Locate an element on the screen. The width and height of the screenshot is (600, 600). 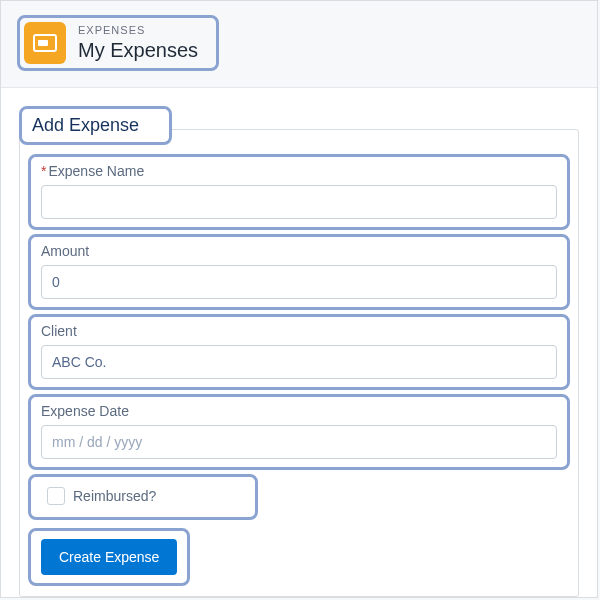
header-highlight: EXPENSES My Expenses is located at coordinates (118, 43).